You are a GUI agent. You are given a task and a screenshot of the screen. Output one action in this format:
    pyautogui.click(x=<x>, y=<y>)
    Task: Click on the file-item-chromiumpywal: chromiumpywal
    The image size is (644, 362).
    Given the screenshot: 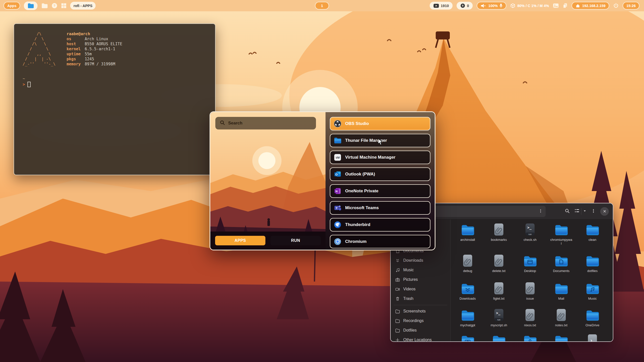 What is the action you would take?
    pyautogui.click(x=561, y=234)
    